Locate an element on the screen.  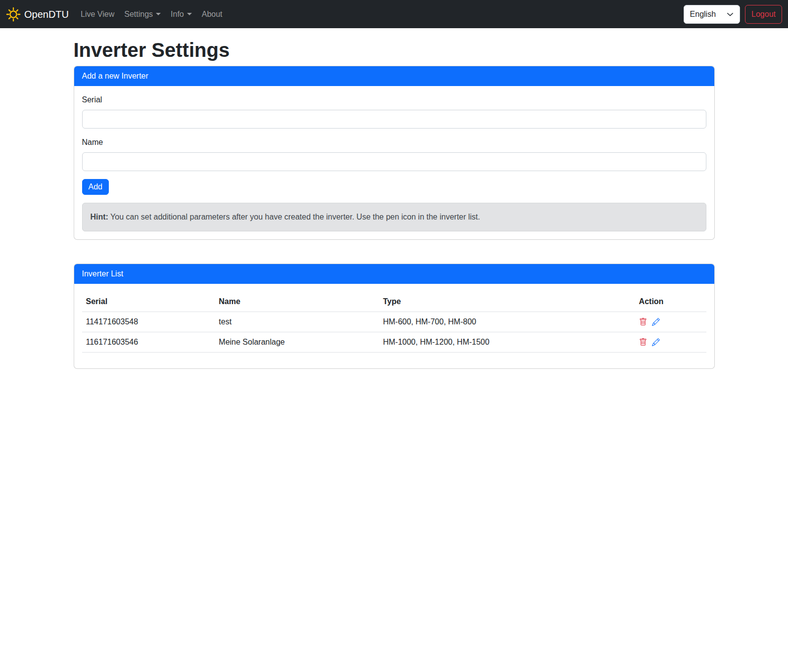
cell-serial: 116171603546 is located at coordinates (148, 342).